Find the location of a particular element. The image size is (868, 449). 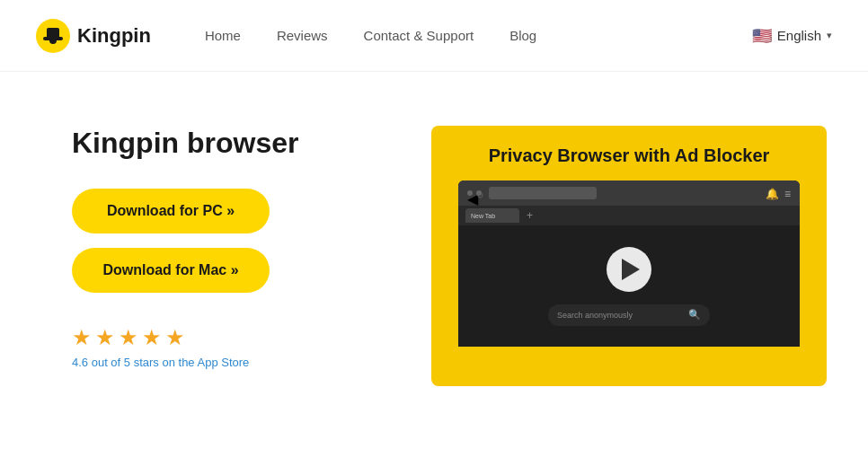

search-icon: 🔍 is located at coordinates (695, 314).